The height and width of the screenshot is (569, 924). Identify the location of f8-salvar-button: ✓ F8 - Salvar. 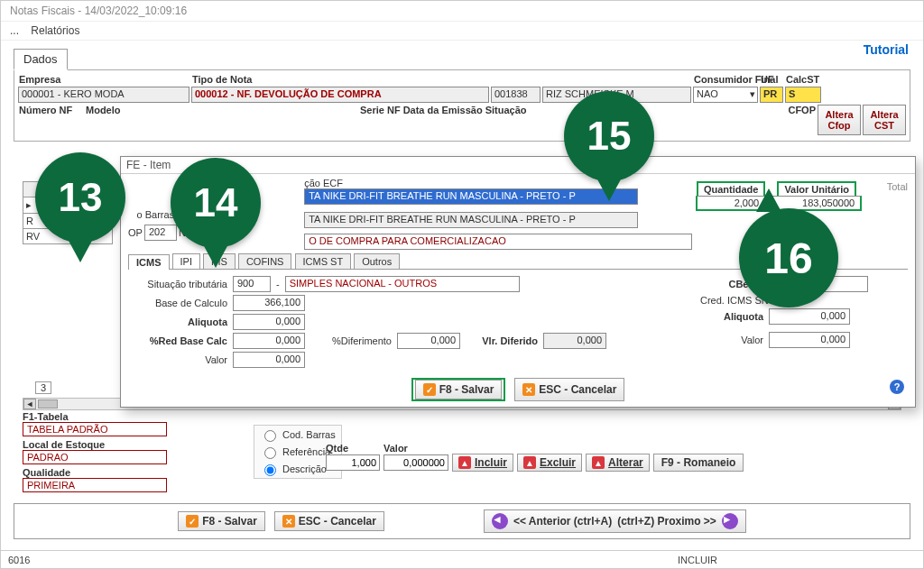
(222, 521).